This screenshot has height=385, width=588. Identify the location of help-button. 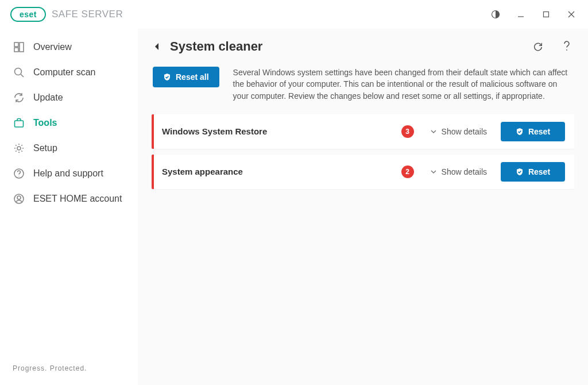
(567, 47).